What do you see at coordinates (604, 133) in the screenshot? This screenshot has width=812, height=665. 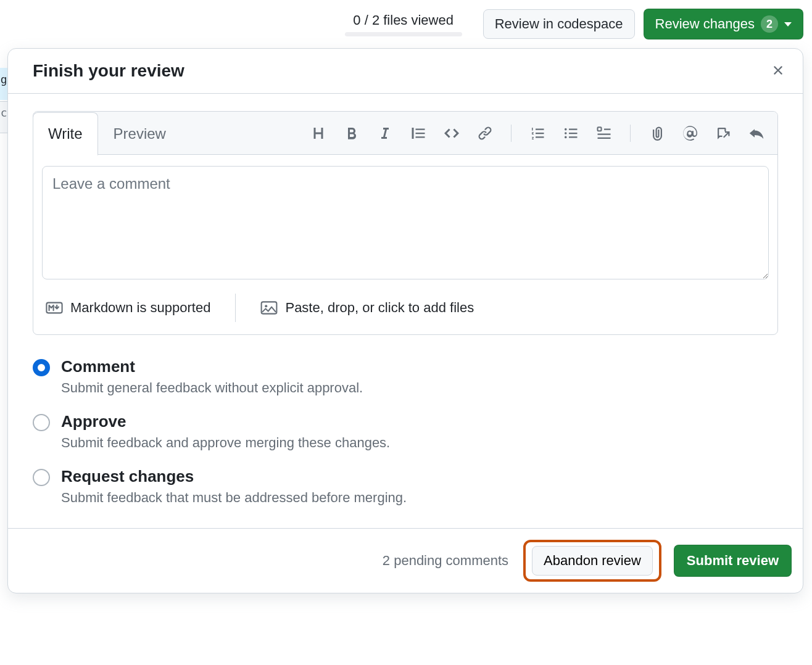 I see `task-list-icon` at bounding box center [604, 133].